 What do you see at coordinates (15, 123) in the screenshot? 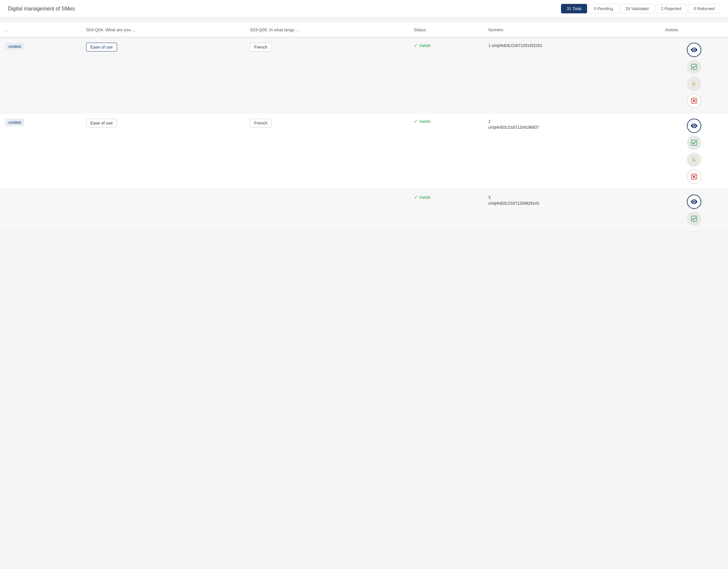
I see `row2-ellipsis-tag: ovided` at bounding box center [15, 123].